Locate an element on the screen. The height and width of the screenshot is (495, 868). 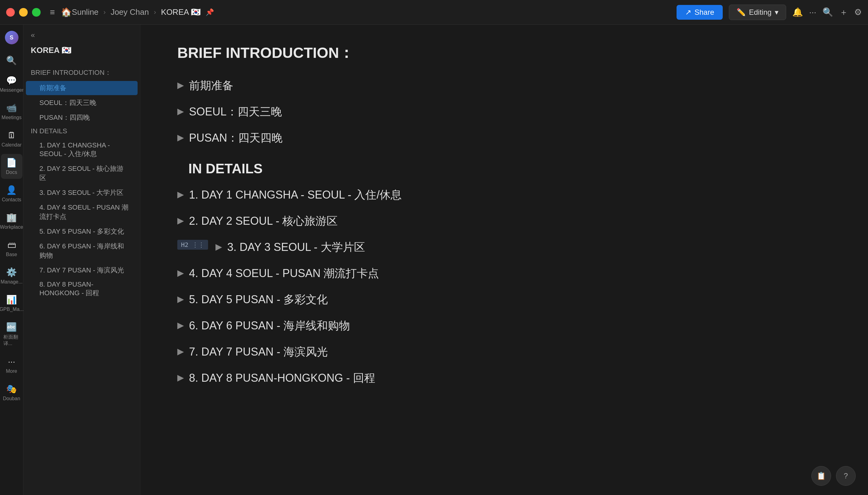
sidebar-item-gpb-label: GPB_Ma... is located at coordinates (12, 309).